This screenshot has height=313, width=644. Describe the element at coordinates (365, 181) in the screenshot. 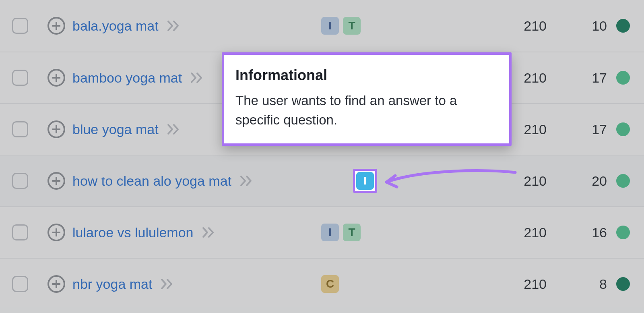

I see `intent-badge-highlight: I` at that location.